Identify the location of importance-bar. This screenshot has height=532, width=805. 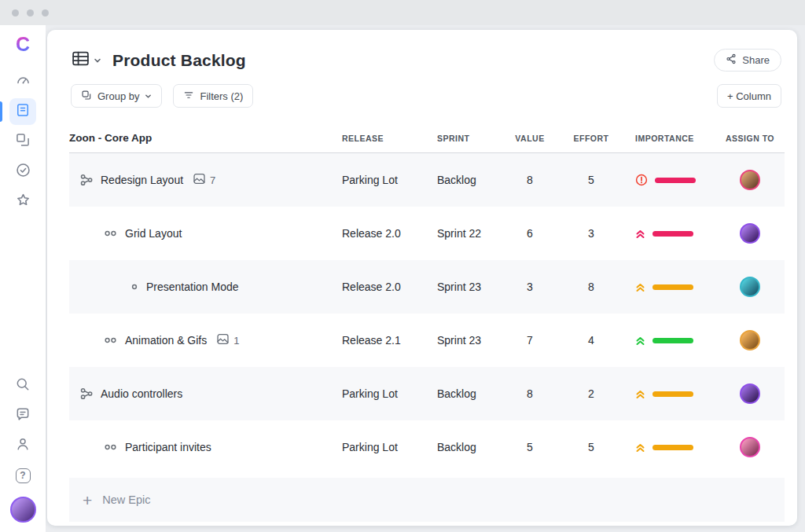
(673, 448).